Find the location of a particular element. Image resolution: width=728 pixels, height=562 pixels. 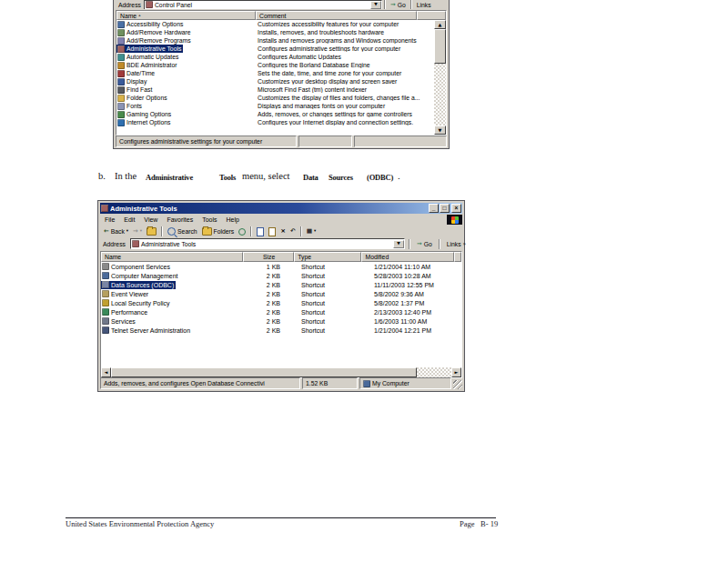

divider is located at coordinates (410, 244).